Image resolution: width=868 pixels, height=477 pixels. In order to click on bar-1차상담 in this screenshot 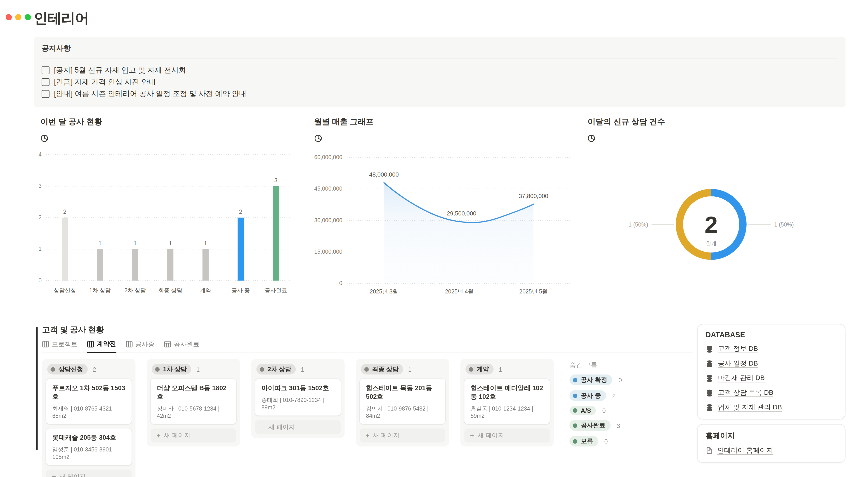, I will do `click(100, 265)`.